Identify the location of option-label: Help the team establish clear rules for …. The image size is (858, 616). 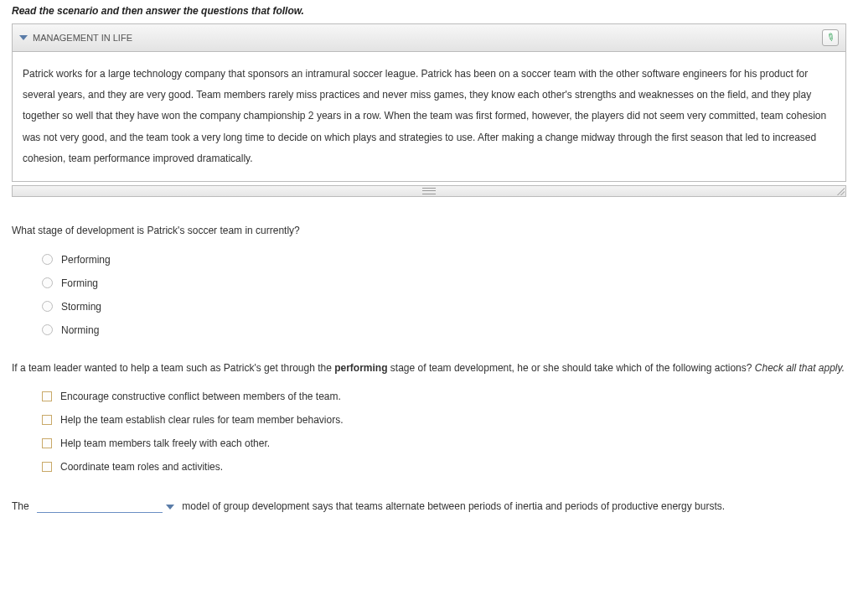
(201, 420).